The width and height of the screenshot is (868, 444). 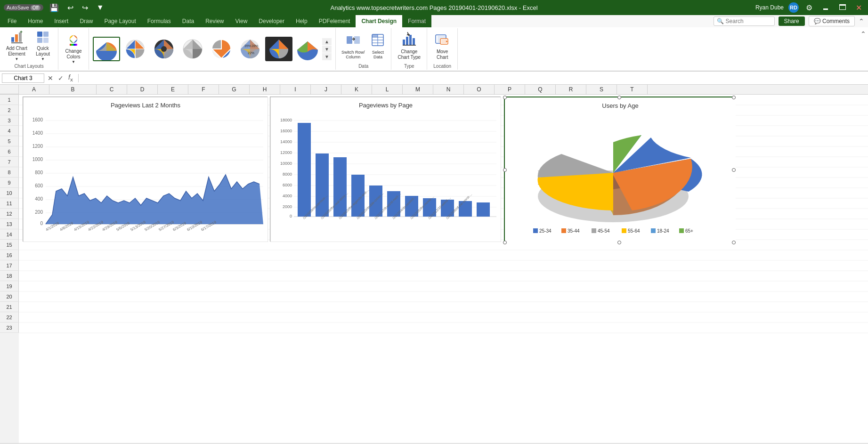 I want to click on row-header-9: 9, so click(x=9, y=183).